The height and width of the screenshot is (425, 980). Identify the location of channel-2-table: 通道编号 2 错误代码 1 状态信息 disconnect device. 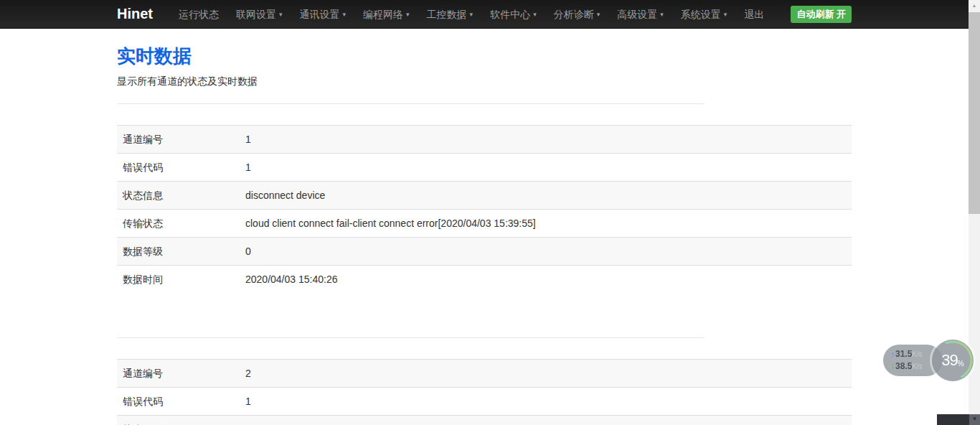
(484, 392).